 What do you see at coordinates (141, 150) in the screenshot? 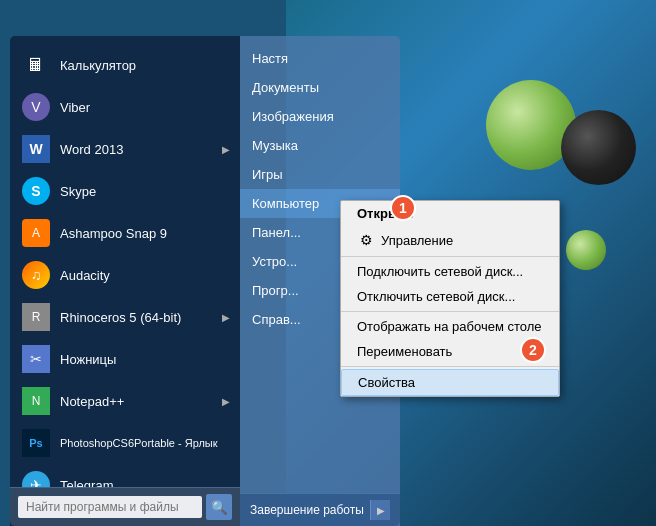
I see `word-label: Word 2013` at bounding box center [141, 150].